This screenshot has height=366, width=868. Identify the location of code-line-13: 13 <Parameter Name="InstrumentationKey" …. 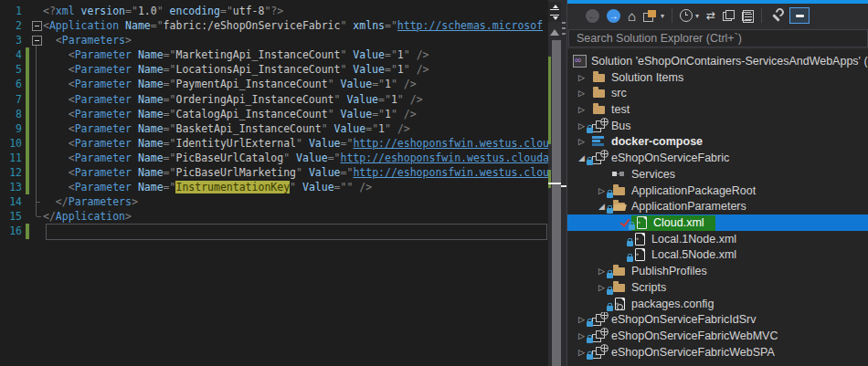
(274, 187).